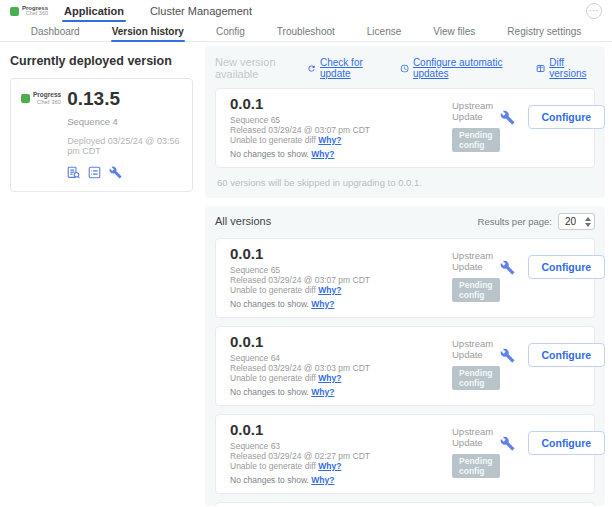 This screenshot has width=612, height=507. What do you see at coordinates (306, 32) in the screenshot?
I see `app-subnav: Dashboard Version history Config Trouble…` at bounding box center [306, 32].